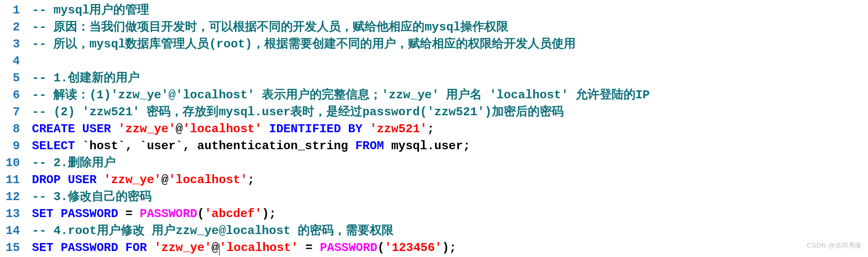  What do you see at coordinates (341, 95) in the screenshot?
I see `token-comment: -- 解读：(1)'zzw_ye'@'localhost' 表示用户的完整信息；…` at bounding box center [341, 95].